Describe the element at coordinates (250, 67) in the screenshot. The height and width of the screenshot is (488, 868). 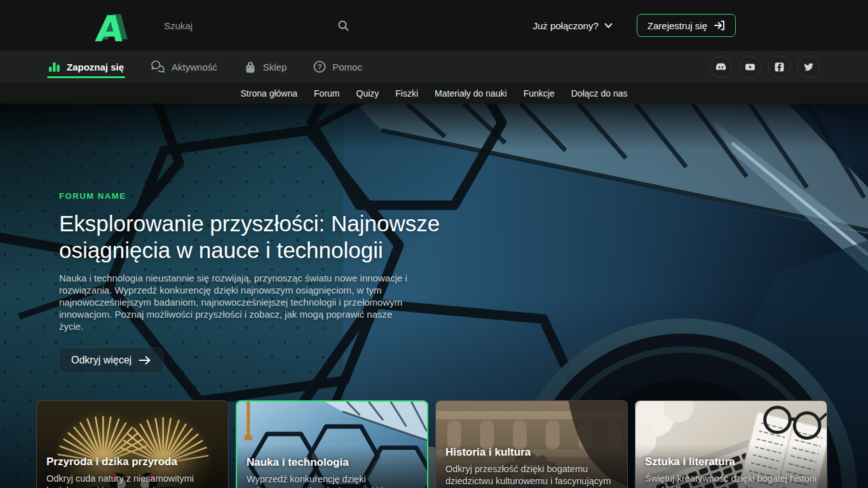
I see `bag-icon` at that location.